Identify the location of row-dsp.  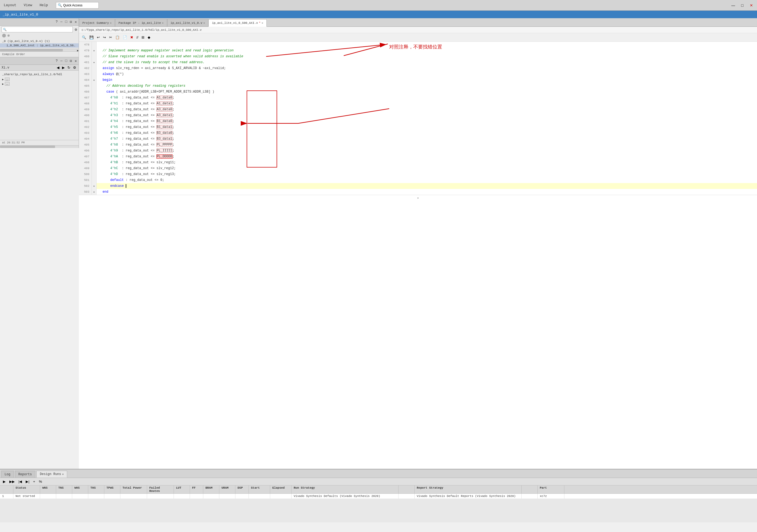
(242, 496).